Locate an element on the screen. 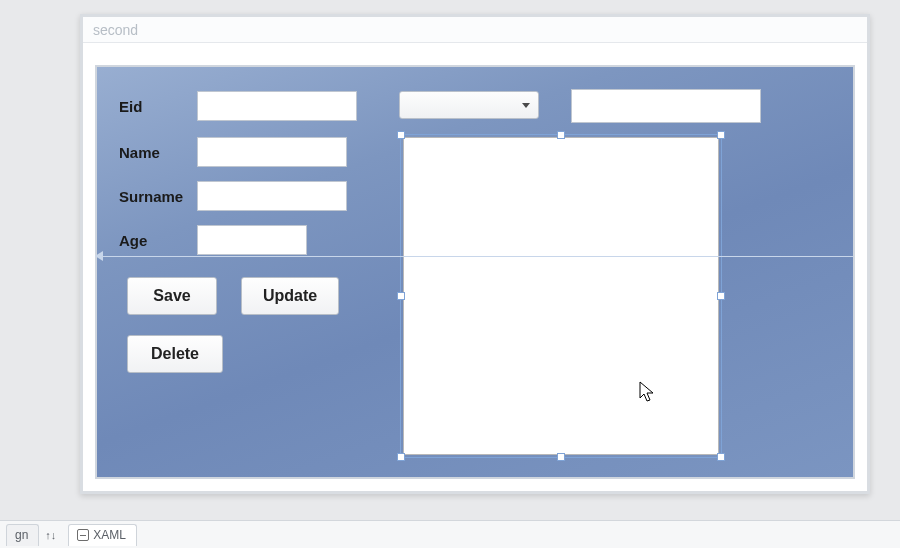 Image resolution: width=900 pixels, height=548 pixels. row-surname: Surname is located at coordinates (233, 196).